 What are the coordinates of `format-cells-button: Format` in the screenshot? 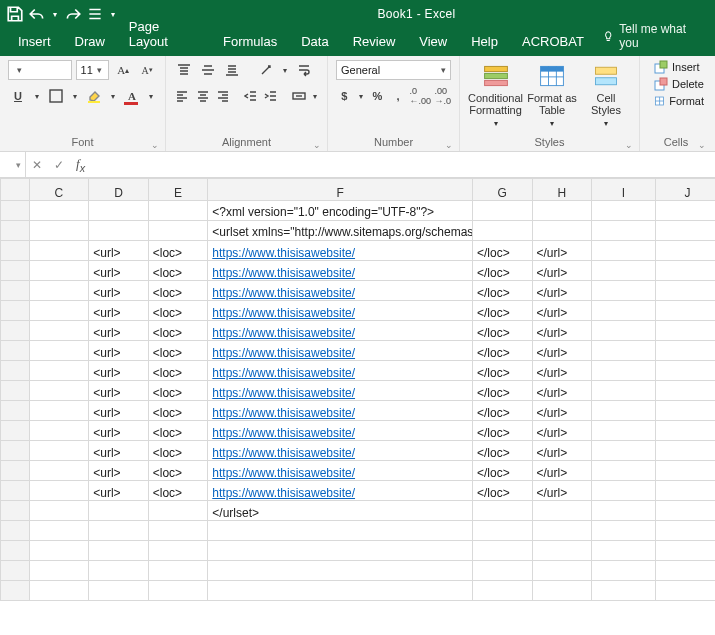 It's located at (679, 101).